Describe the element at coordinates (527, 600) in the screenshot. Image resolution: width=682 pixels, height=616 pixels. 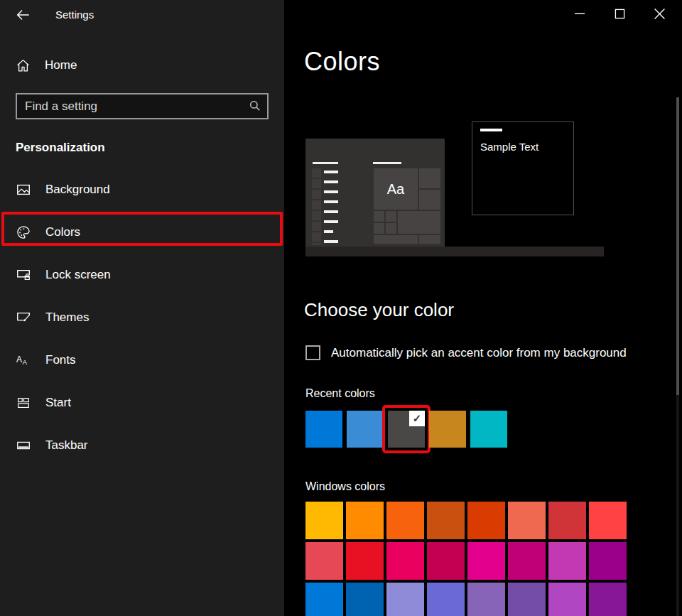
I see `windows-color-iris-spring` at that location.